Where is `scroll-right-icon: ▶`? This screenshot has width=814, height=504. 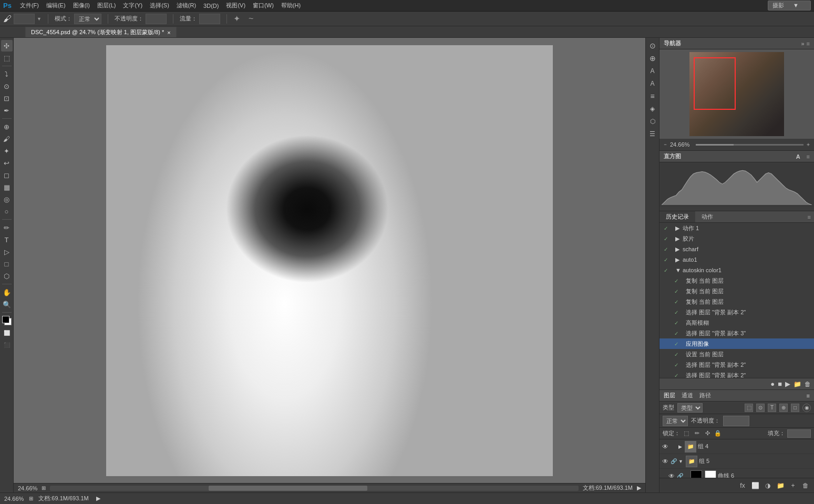
scroll-right-icon: ▶ is located at coordinates (639, 488).